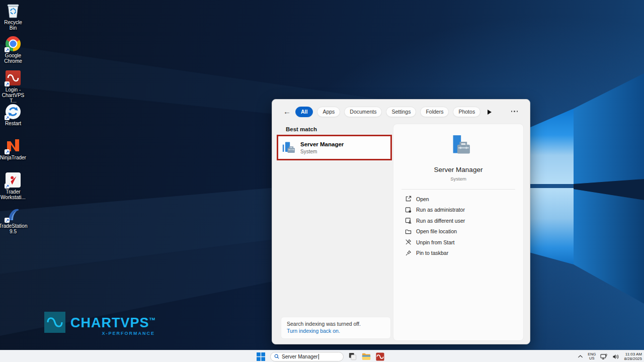 The height and width of the screenshot is (362, 644). I want to click on time: 11:03 AM, so click(633, 354).